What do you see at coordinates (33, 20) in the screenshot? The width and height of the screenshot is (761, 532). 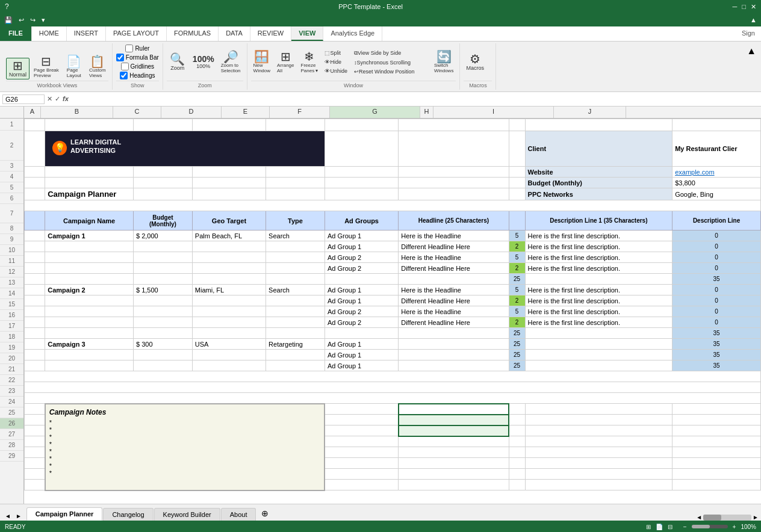 I see `redo-btn: ↪` at bounding box center [33, 20].